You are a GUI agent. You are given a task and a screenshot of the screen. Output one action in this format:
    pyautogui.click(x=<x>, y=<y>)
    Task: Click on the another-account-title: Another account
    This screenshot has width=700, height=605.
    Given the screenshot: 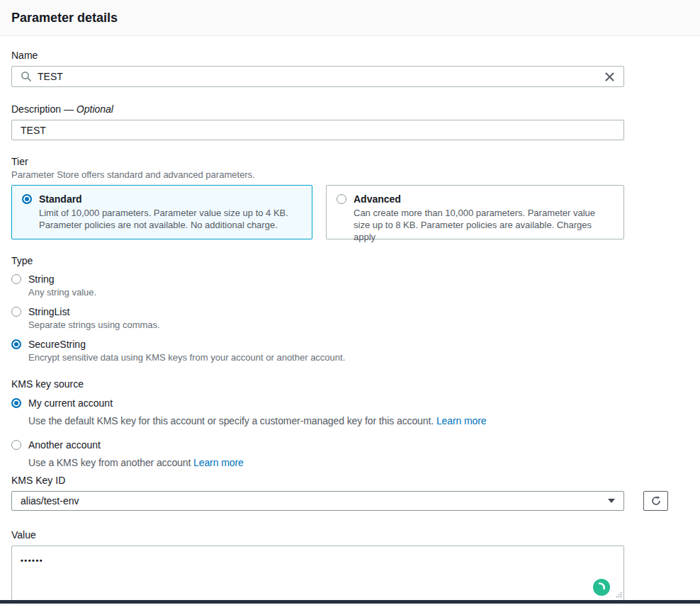 What is the action you would take?
    pyautogui.click(x=64, y=445)
    